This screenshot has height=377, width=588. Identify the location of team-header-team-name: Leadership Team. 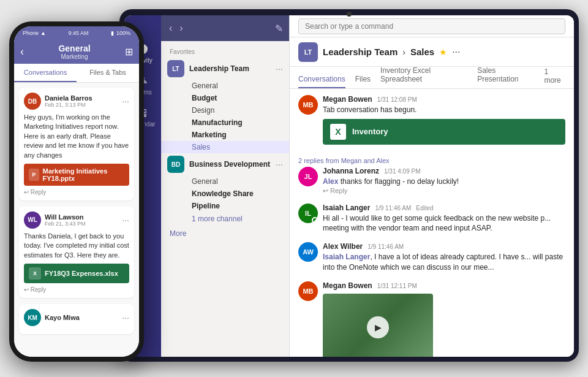
(360, 51).